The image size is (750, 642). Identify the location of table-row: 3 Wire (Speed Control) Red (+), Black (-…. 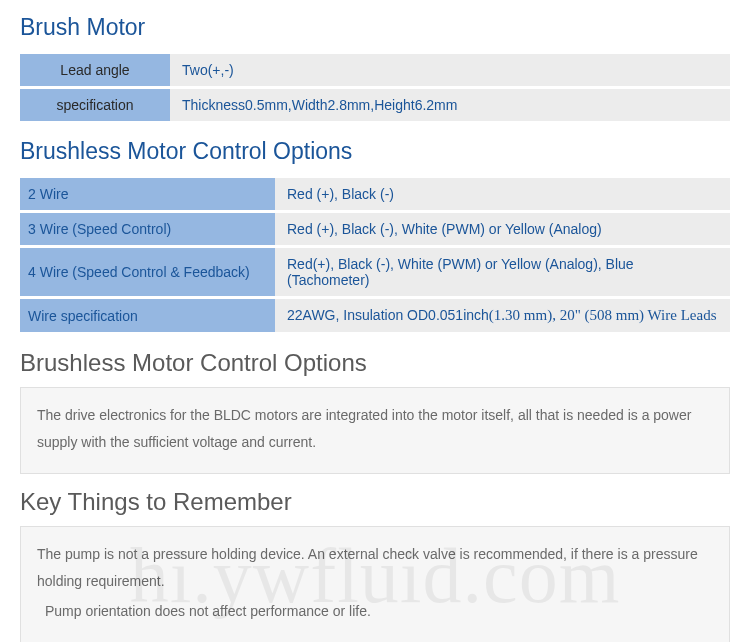
(375, 229).